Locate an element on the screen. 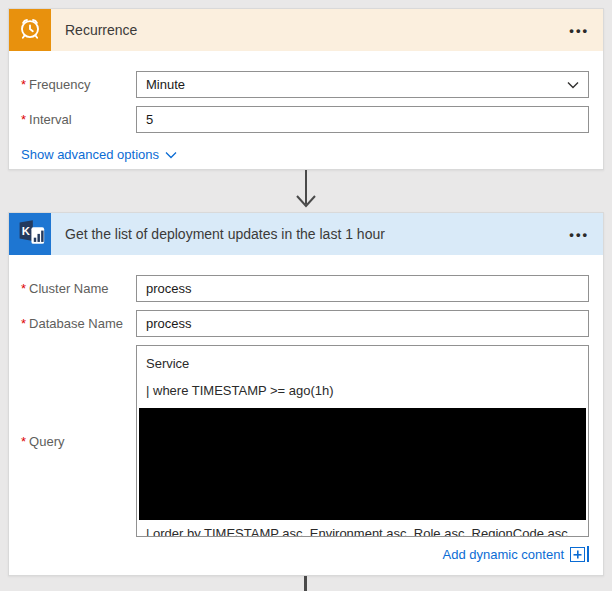 The height and width of the screenshot is (591, 612). insert-caret-bar is located at coordinates (588, 554).